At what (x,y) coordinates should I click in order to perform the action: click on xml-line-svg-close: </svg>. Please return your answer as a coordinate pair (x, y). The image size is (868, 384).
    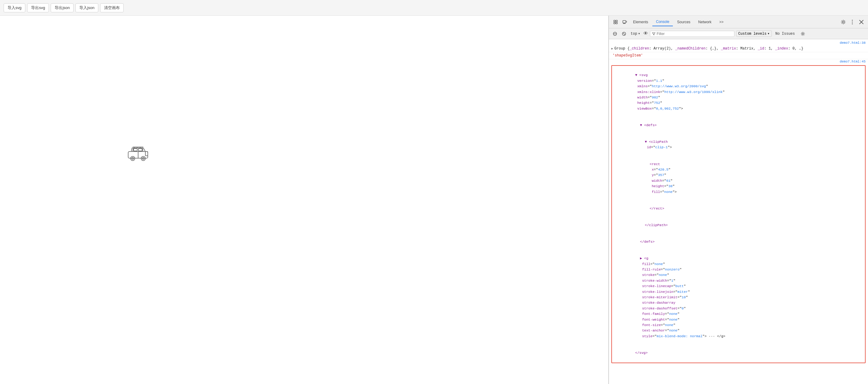
    Looking at the image, I should click on (739, 353).